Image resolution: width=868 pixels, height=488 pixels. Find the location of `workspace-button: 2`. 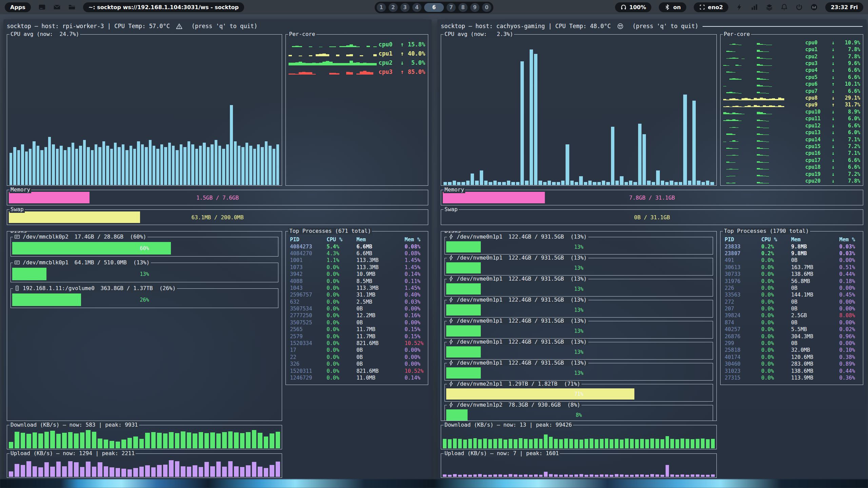

workspace-button: 2 is located at coordinates (393, 7).